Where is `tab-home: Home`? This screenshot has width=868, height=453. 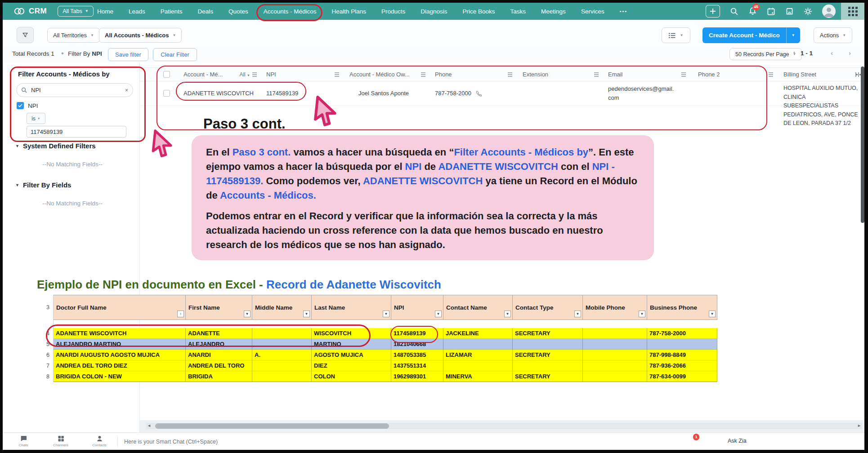 tab-home: Home is located at coordinates (105, 12).